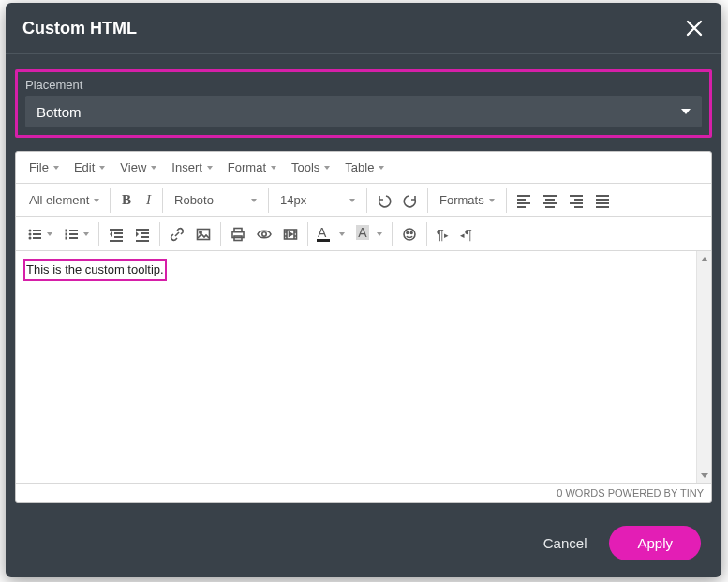 This screenshot has height=582, width=728. Describe the element at coordinates (550, 201) in the screenshot. I see `align-center-button` at that location.